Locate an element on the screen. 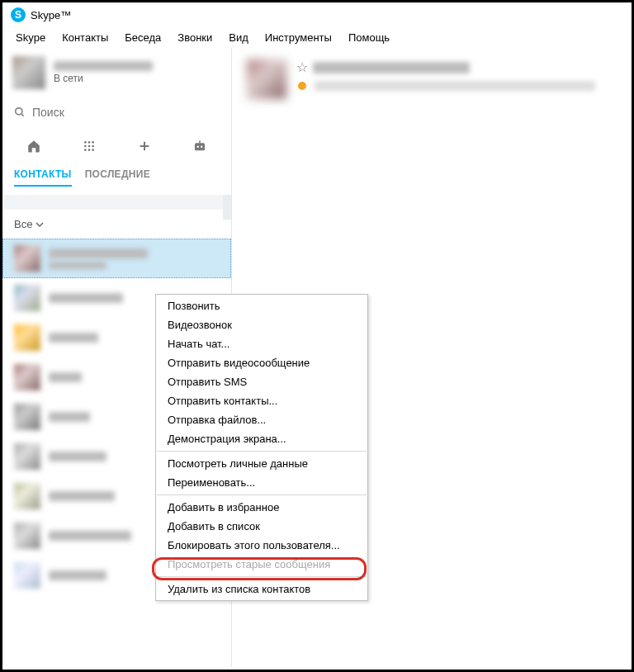  menu-skype: Skype is located at coordinates (31, 38).